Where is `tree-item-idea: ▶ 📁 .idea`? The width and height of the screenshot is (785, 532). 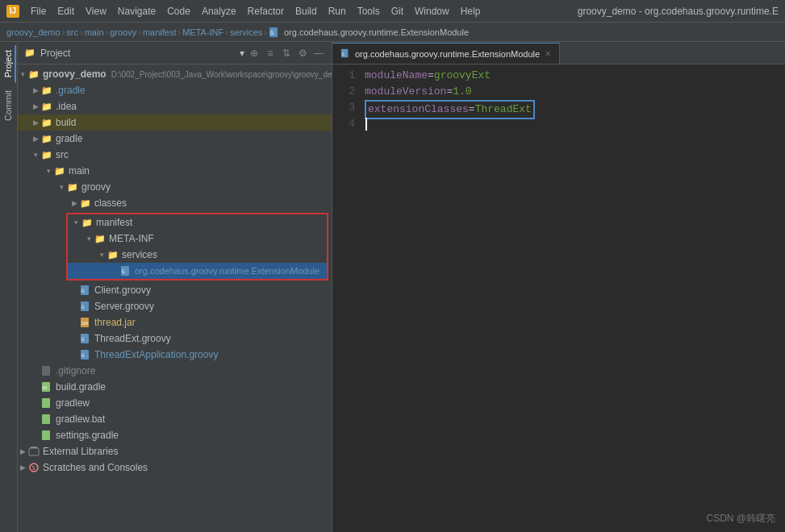 tree-item-idea: ▶ 📁 .idea is located at coordinates (174, 106).